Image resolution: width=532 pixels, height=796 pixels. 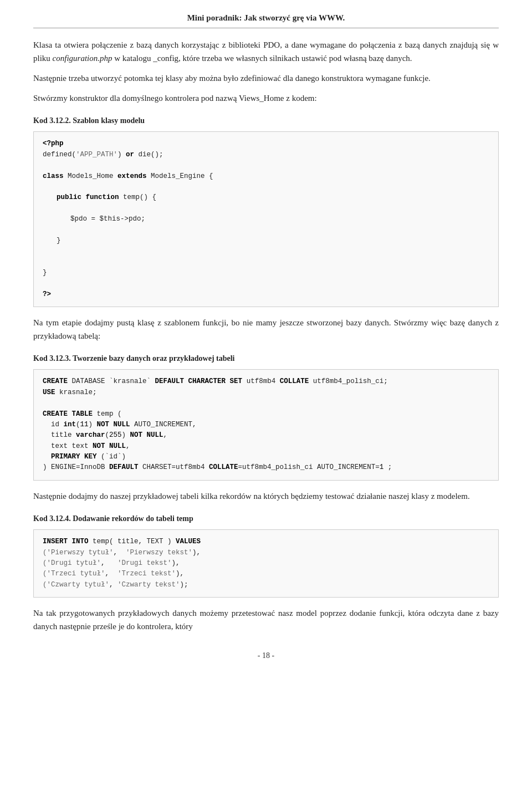 What do you see at coordinates (266, 52) in the screenshot?
I see `paragraph-1: Klasa ta otwiera połączenie z bazą danyc…` at bounding box center [266, 52].